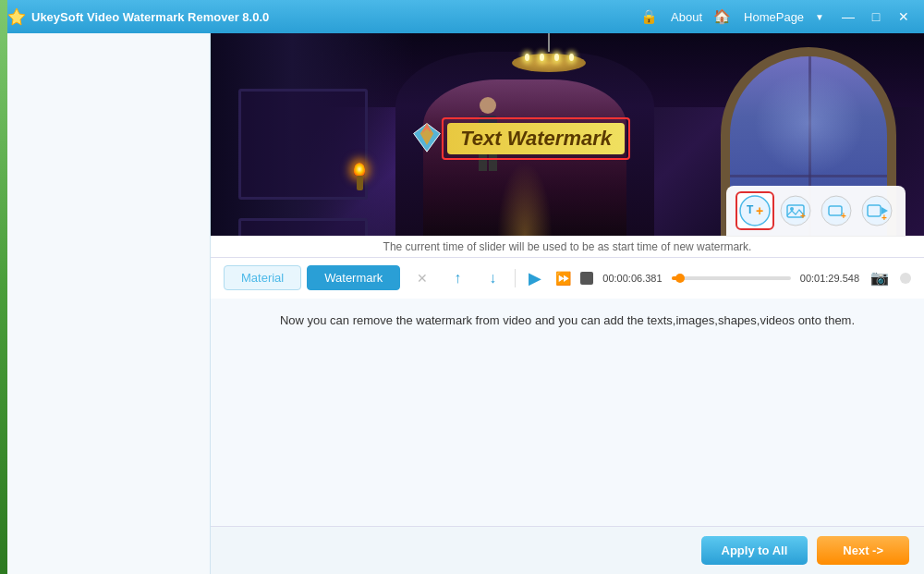  Describe the element at coordinates (336, 17) in the screenshot. I see `app-title: UkeySoft Video Watermark Remover 8.0.0` at that location.